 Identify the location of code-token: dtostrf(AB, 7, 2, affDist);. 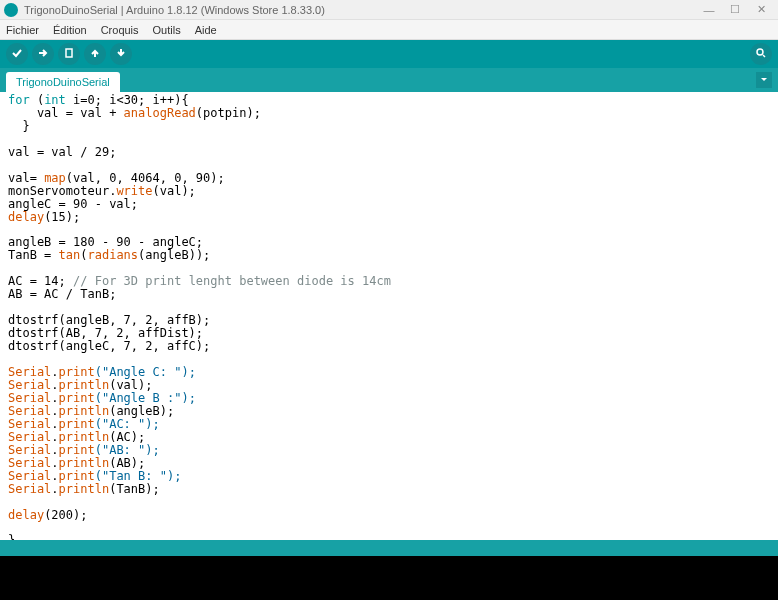
(106, 333).